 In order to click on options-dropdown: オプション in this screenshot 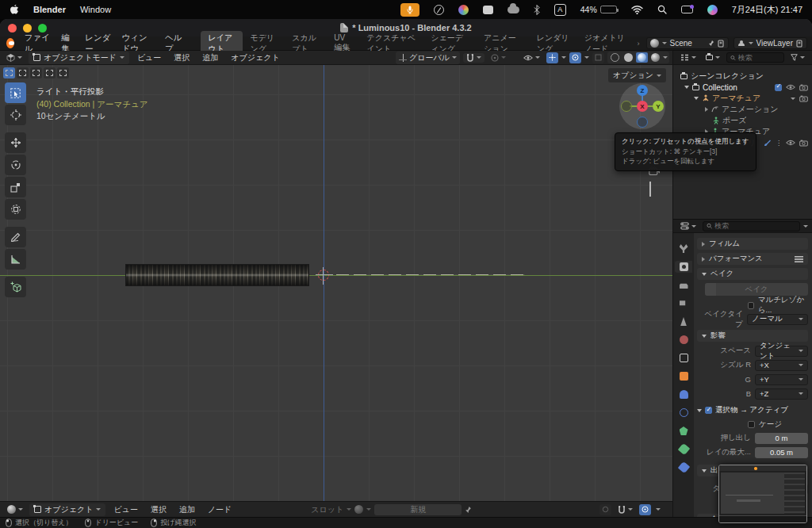, I will do `click(638, 75)`.